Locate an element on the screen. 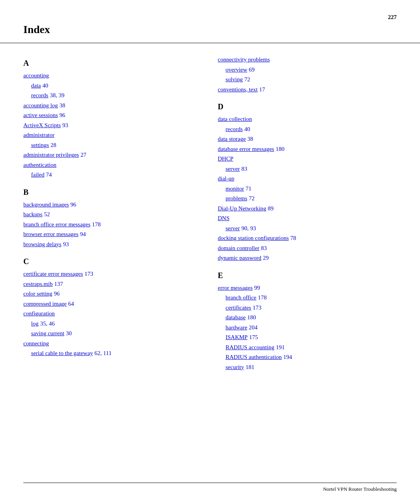  index-entry-parent: configuration is located at coordinates (113, 314).